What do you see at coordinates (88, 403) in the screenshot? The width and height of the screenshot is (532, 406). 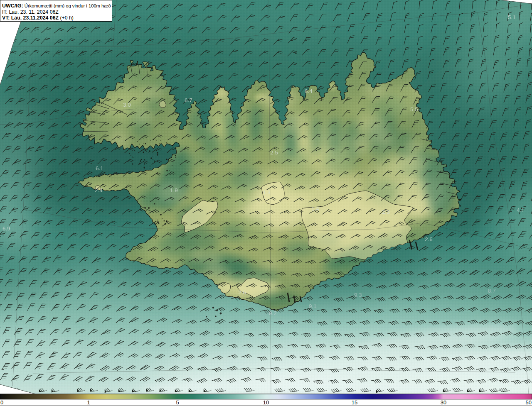 I see `svg-text: 1` at bounding box center [88, 403].